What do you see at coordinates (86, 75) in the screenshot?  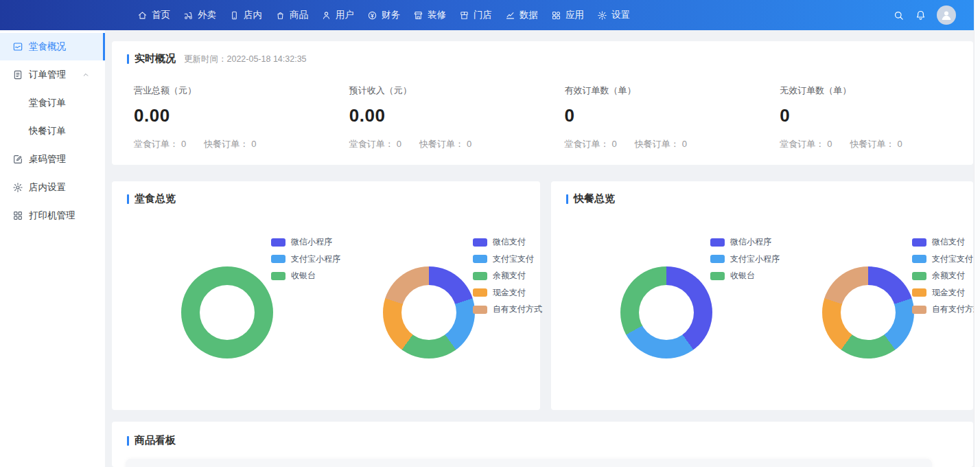 I see `chevron-up-icon` at bounding box center [86, 75].